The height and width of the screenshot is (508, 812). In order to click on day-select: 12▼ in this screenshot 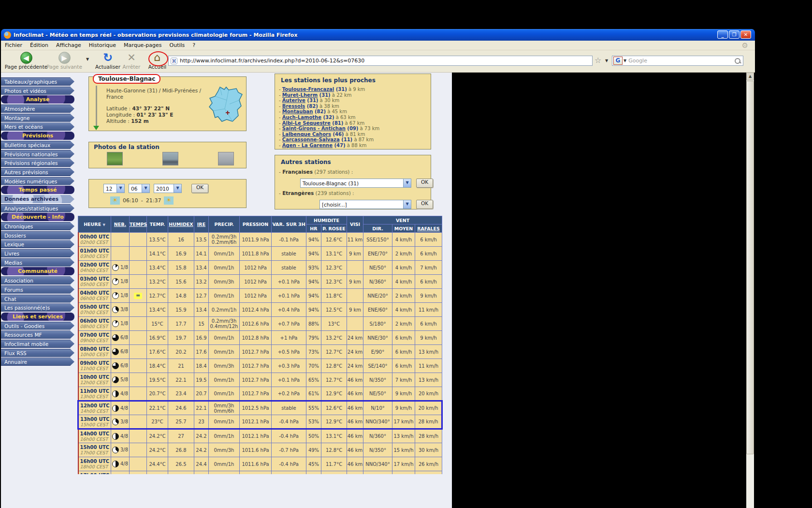, I will do `click(114, 189)`.